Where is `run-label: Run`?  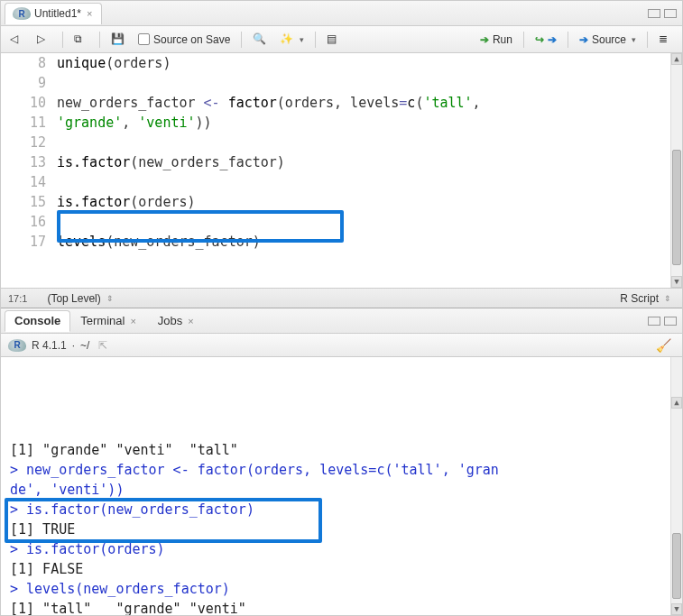 run-label: Run is located at coordinates (503, 40).